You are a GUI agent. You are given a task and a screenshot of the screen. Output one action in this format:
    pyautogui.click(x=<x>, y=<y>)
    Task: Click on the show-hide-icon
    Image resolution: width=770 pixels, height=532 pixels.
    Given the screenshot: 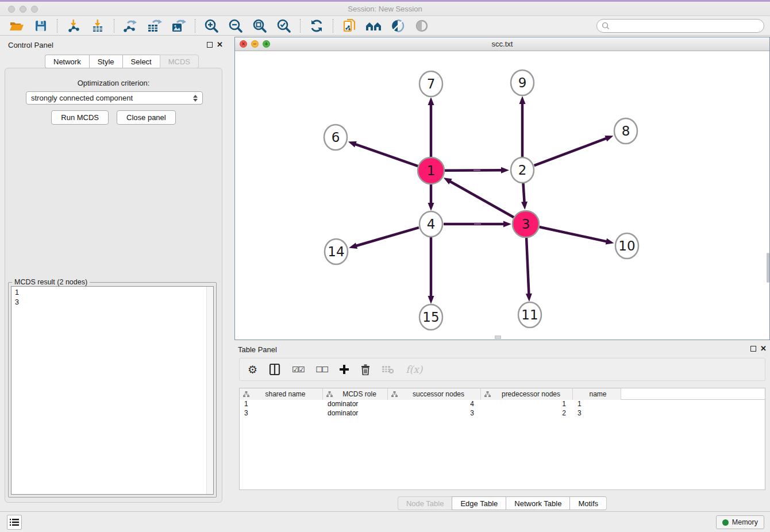 What is the action you would take?
    pyautogui.click(x=422, y=26)
    